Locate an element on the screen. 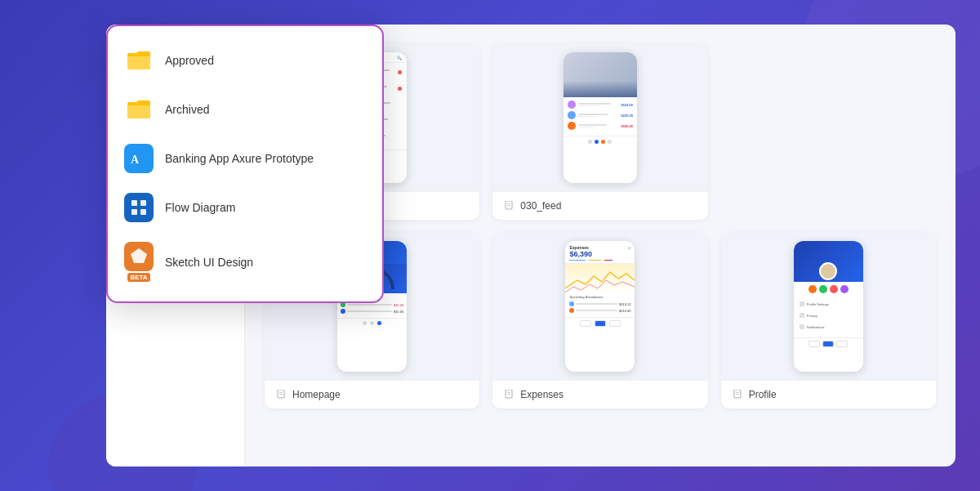 The height and width of the screenshot is (491, 980). profile-row-privacy: Privacy is located at coordinates (828, 315).